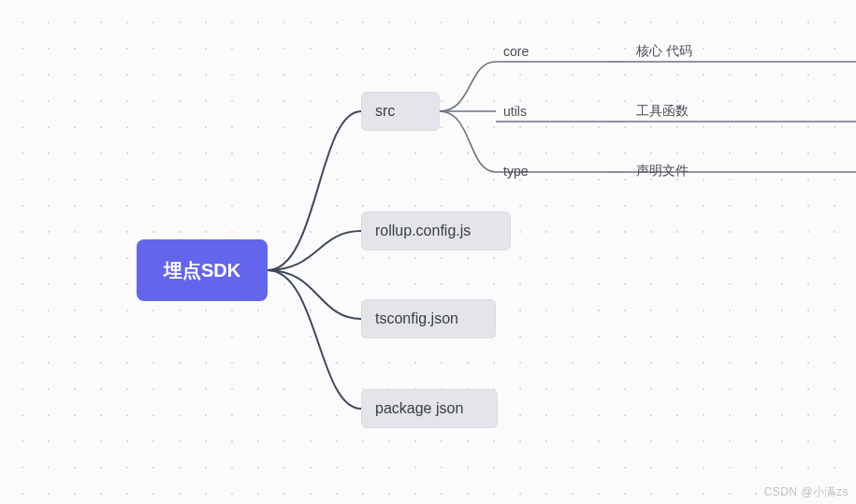  I want to click on leaf-node-core: core, so click(516, 51).